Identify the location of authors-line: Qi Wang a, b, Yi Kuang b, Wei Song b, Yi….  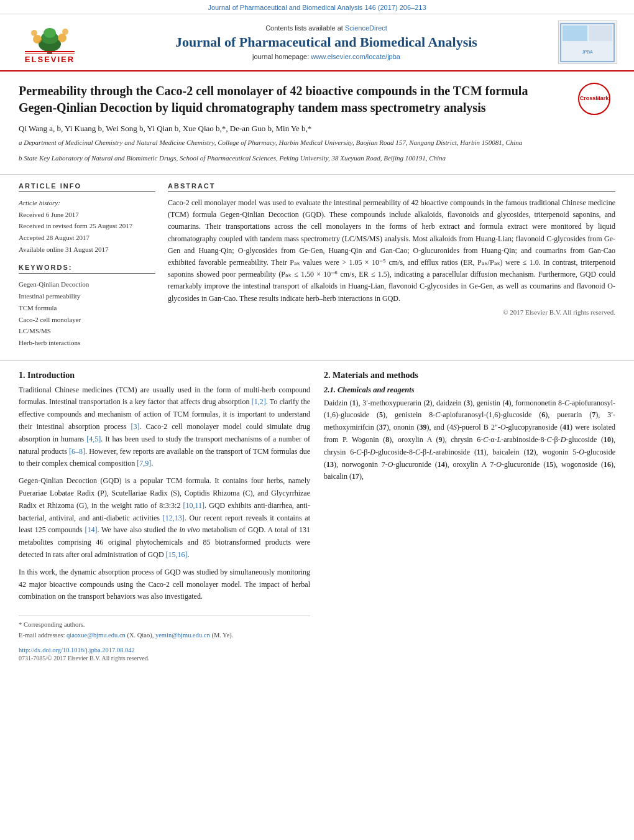
(293, 129).